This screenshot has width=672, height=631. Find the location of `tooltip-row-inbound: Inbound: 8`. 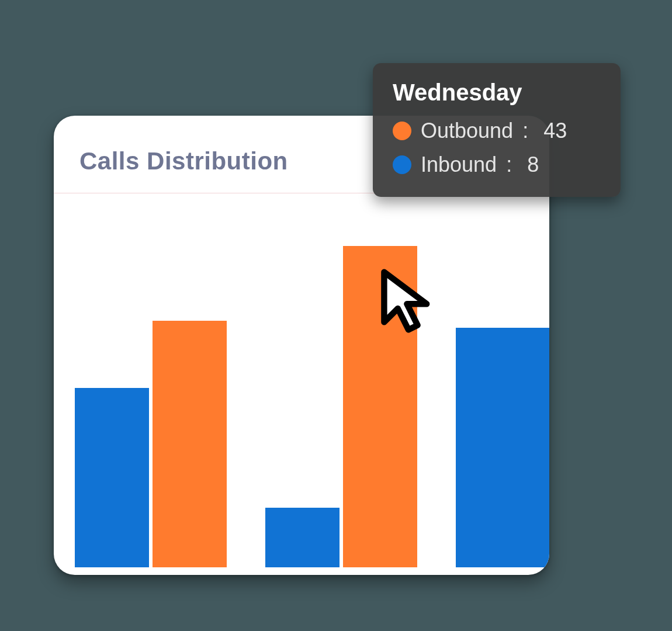

tooltip-row-inbound: Inbound: 8 is located at coordinates (497, 165).